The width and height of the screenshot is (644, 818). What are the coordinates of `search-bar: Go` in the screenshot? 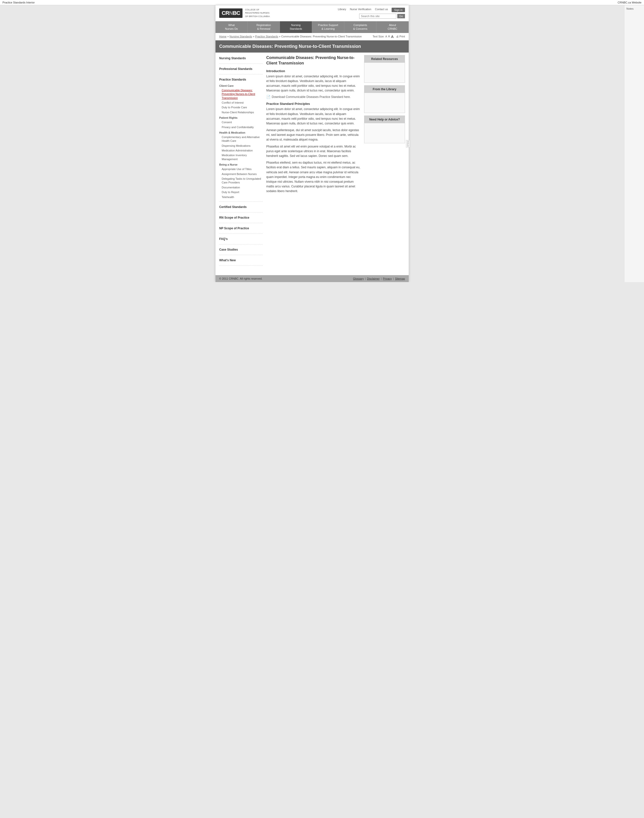 It's located at (382, 16).